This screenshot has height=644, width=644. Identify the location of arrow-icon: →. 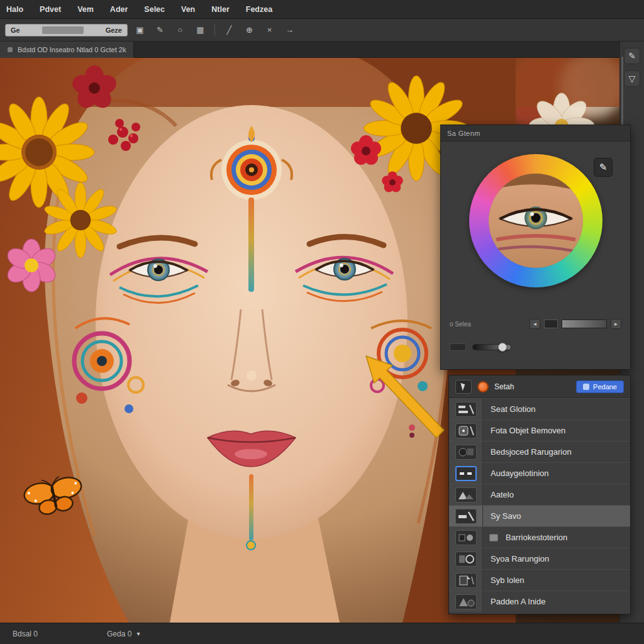
(289, 30).